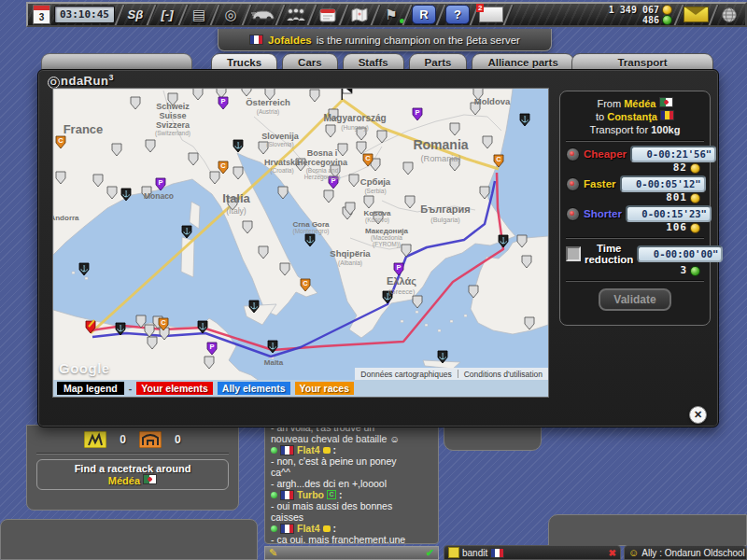  I want to click on france-flag-icon, so click(497, 553).